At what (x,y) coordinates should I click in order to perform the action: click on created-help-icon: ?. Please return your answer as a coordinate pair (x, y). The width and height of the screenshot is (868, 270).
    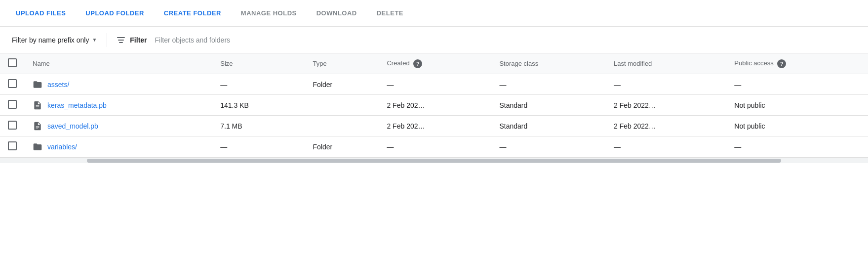
    Looking at the image, I should click on (418, 64).